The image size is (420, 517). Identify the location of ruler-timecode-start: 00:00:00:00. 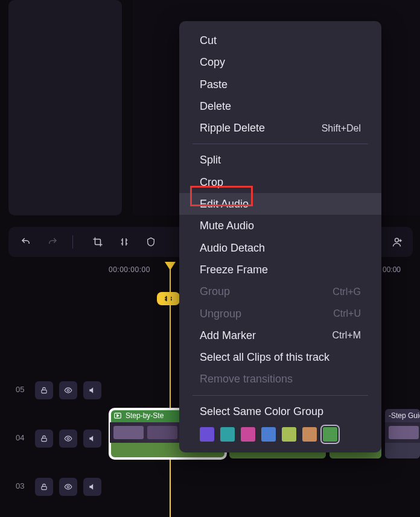
(129, 270).